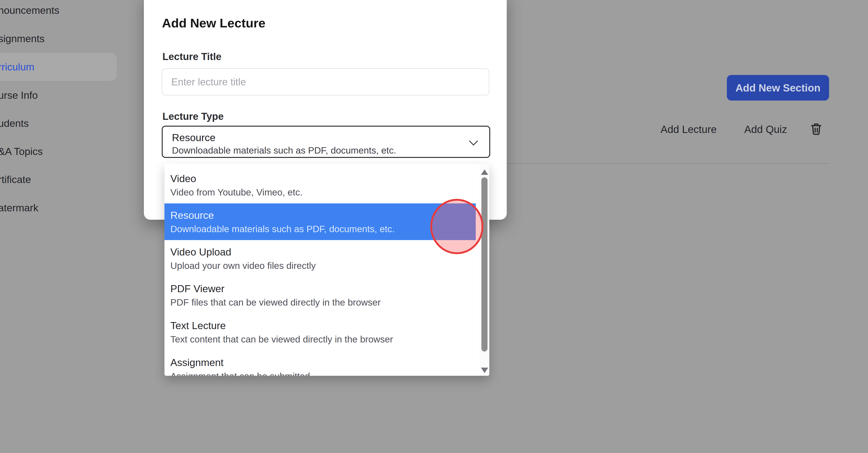 This screenshot has height=453, width=868. I want to click on section-card-divider, so click(663, 163).